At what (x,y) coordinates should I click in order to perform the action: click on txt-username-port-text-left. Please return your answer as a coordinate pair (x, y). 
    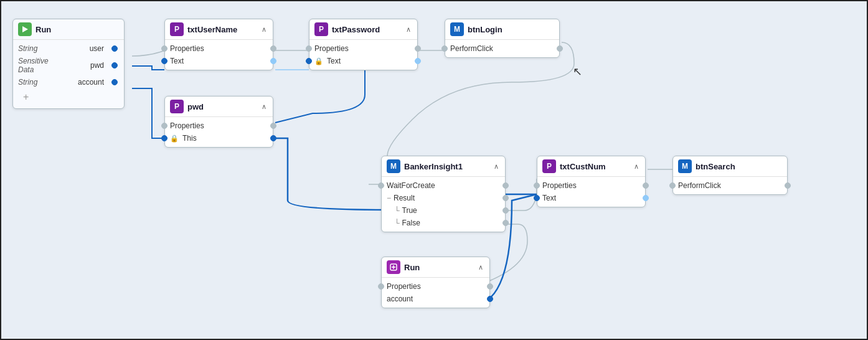
    Looking at the image, I should click on (164, 61).